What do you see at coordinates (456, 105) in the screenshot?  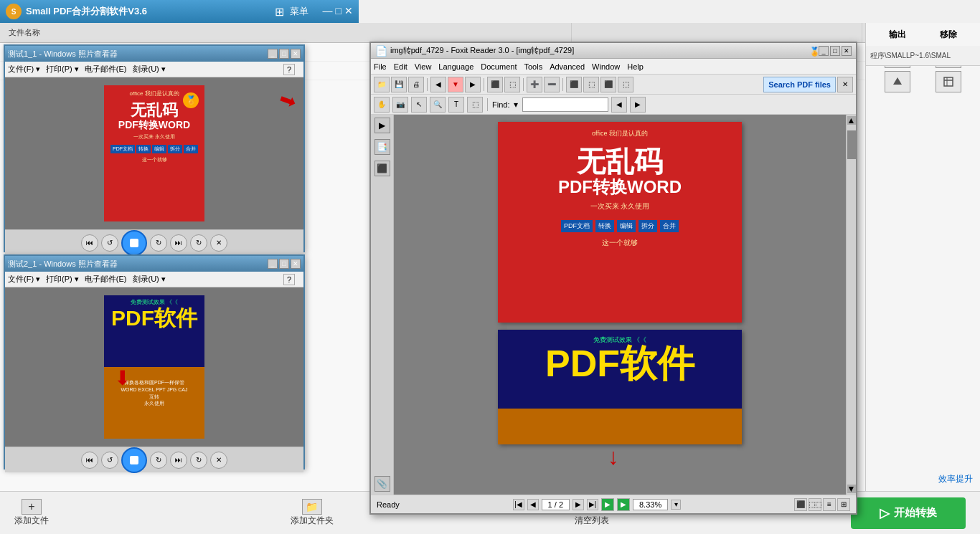 I see `tb-text: T` at bounding box center [456, 105].